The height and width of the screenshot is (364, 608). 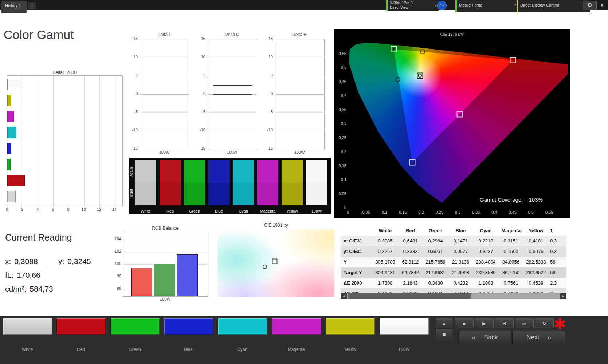 What do you see at coordinates (292, 194) in the screenshot?
I see `swatch-target` at bounding box center [292, 194].